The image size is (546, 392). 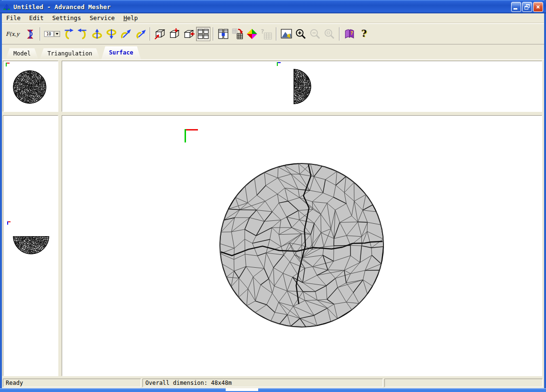 I want to click on shading-mode-icon, so click(x=252, y=34).